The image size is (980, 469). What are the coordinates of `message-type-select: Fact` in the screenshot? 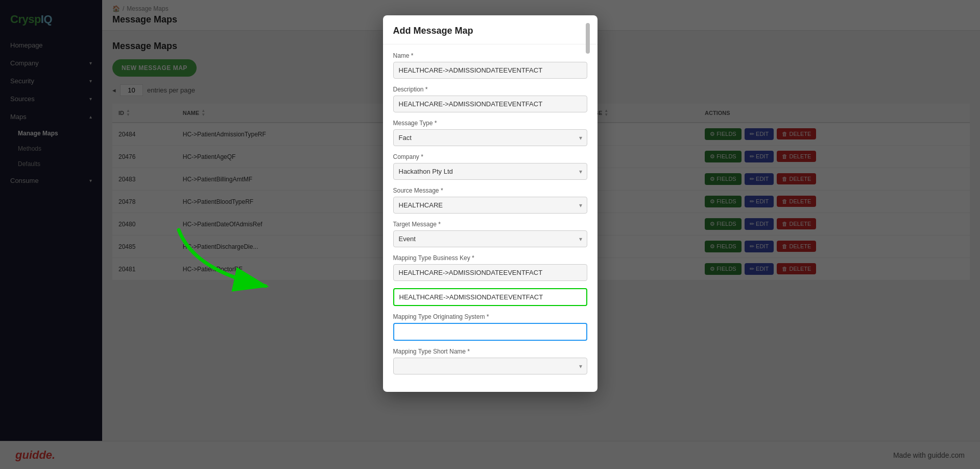 It's located at (490, 138).